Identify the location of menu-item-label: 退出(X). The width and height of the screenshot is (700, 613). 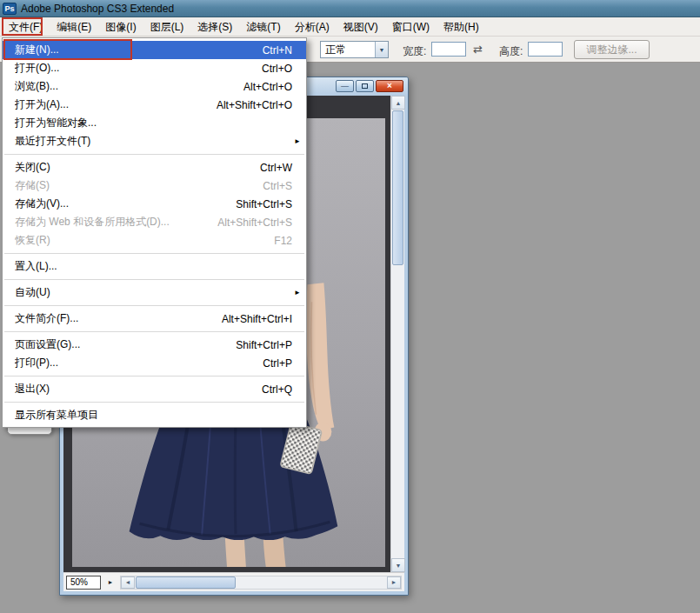
(130, 390).